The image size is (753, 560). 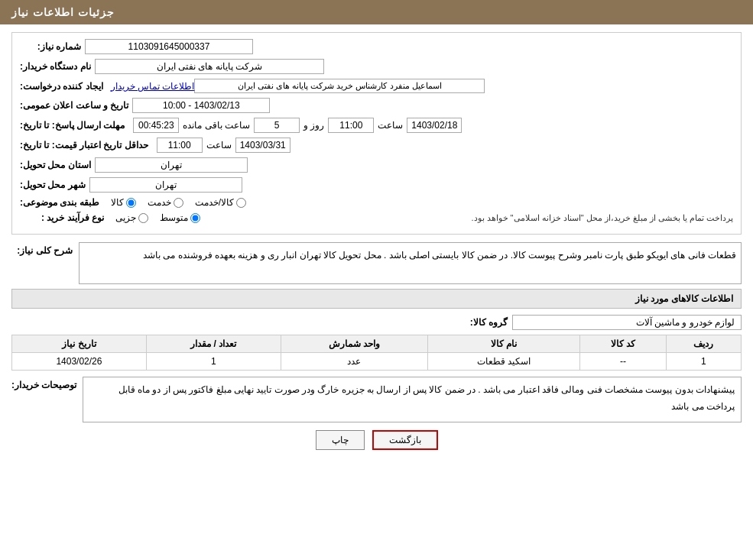 I want to click on reply-deadline-row: 00:45:23 ساعت باقی مانده 5 روز و 11:00 س…, so click(x=376, y=125).